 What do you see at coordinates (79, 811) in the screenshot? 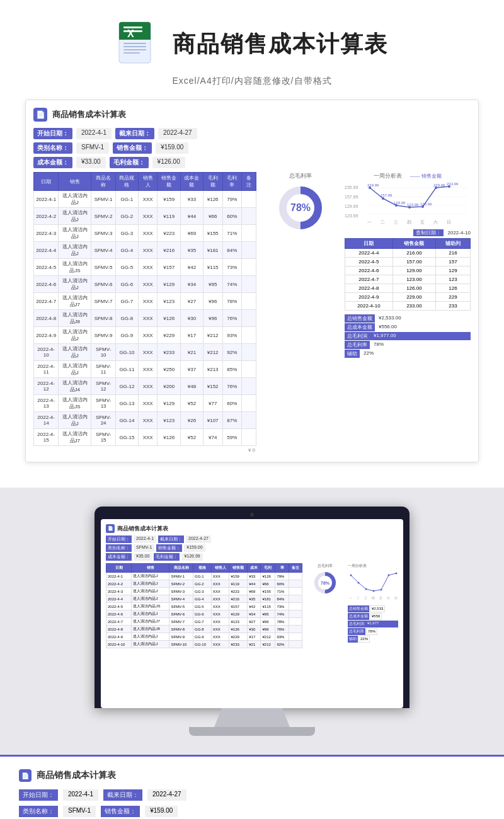
I see `bottom-product-val: SFMV-1` at bounding box center [79, 811].